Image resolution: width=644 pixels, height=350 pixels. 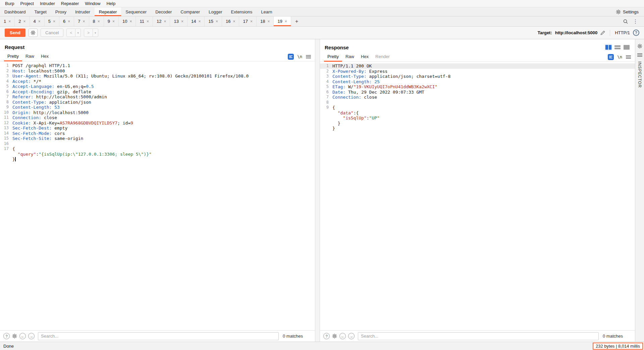 I want to click on help-icon: ?, so click(x=636, y=33).